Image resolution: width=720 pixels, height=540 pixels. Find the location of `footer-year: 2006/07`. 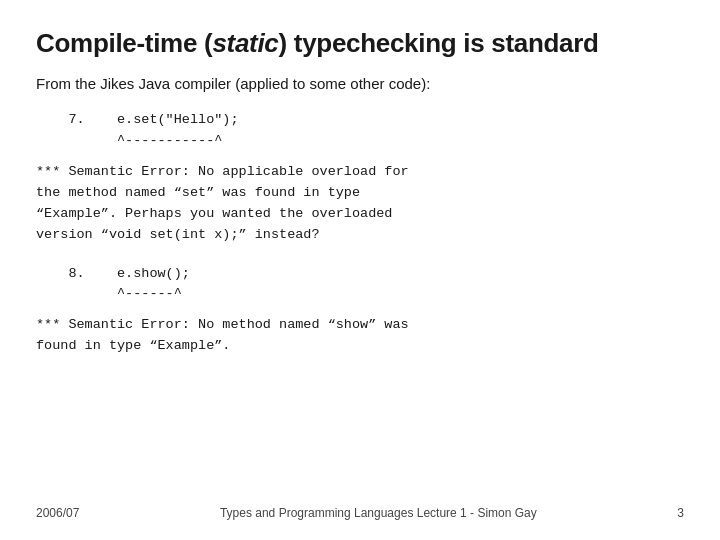

footer-year: 2006/07 is located at coordinates (58, 513).